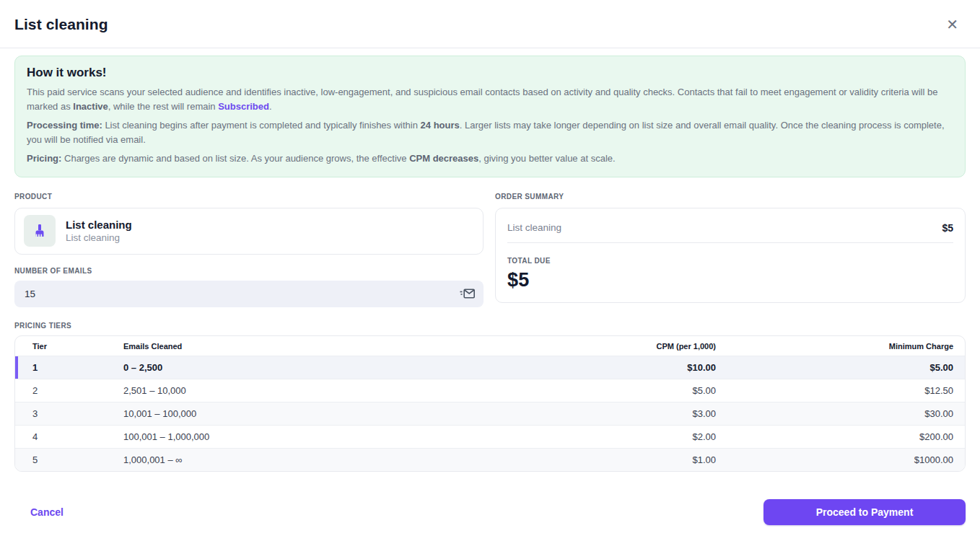 Image resolution: width=980 pixels, height=541 pixels. What do you see at coordinates (730, 229) in the screenshot?
I see `summary-line-item: List cleaning $5` at bounding box center [730, 229].